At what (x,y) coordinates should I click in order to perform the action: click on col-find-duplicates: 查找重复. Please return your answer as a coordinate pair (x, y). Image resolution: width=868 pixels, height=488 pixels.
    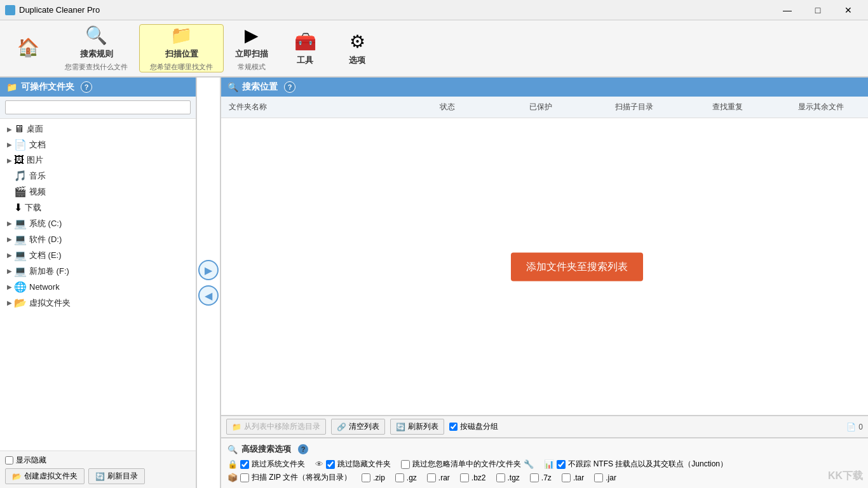
    Looking at the image, I should click on (728, 107).